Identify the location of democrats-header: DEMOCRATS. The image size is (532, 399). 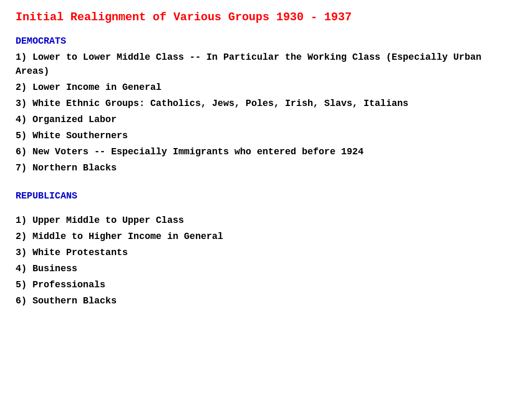
(266, 41).